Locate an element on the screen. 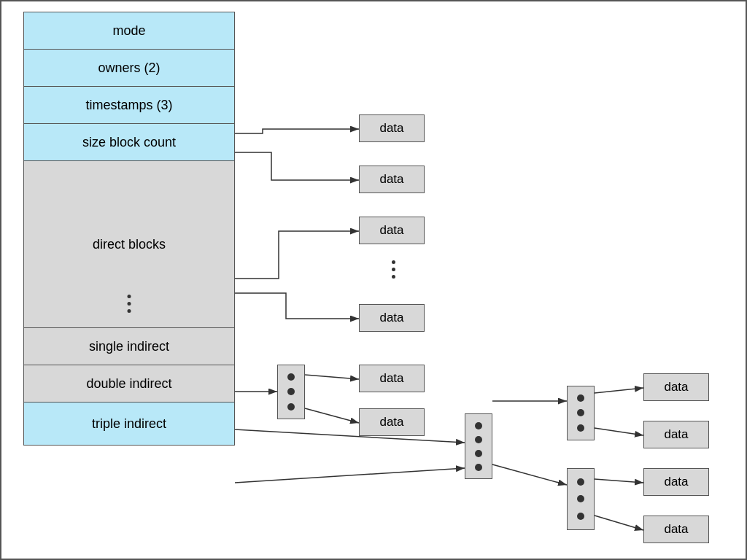 The height and width of the screenshot is (560, 747). indirect-block-single is located at coordinates (291, 392).